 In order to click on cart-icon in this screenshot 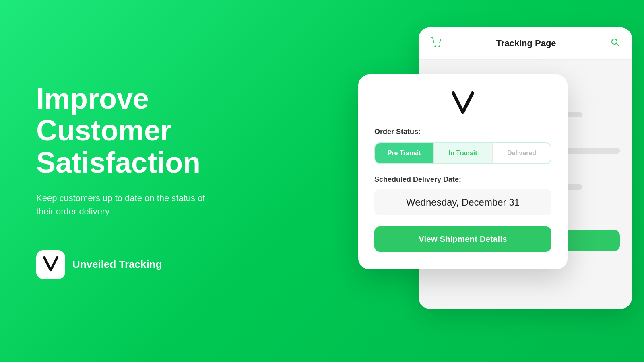, I will do `click(436, 43)`.